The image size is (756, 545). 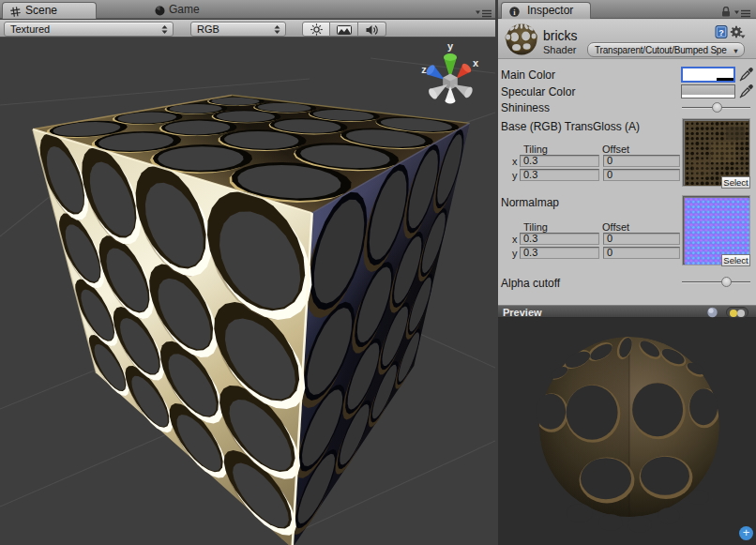 What do you see at coordinates (424, 69) in the screenshot?
I see `svg-text: z` at bounding box center [424, 69].